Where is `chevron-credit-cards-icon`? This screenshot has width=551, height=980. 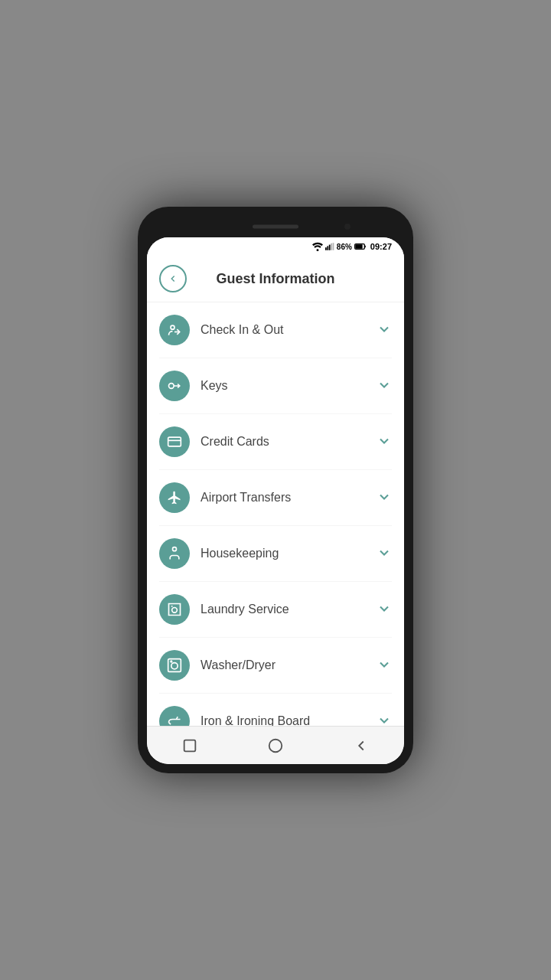
chevron-credit-cards-icon is located at coordinates (384, 443).